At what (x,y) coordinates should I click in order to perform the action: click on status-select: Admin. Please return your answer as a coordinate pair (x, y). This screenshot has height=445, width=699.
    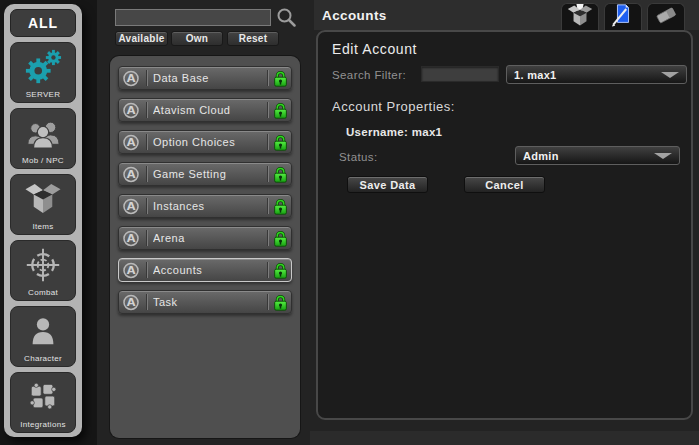
    Looking at the image, I should click on (598, 156).